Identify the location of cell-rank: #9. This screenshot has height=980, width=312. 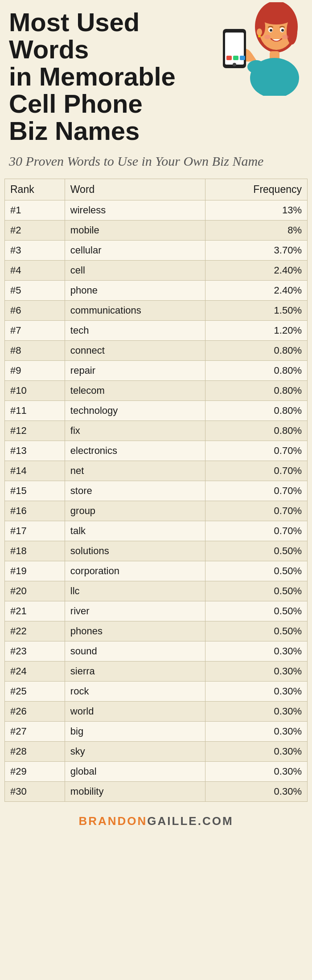
(35, 371).